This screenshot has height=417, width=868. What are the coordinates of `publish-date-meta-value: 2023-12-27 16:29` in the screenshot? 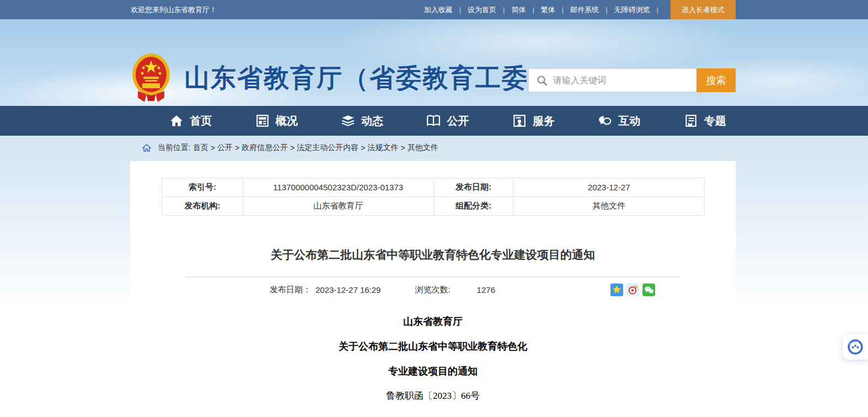 It's located at (348, 290).